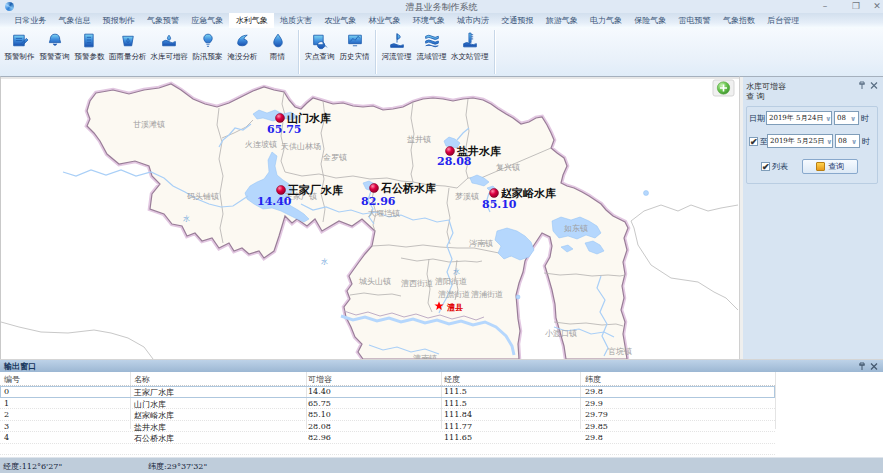 This screenshot has height=473, width=883. Describe the element at coordinates (562, 20) in the screenshot. I see `tab-13: 旅游气象` at that location.